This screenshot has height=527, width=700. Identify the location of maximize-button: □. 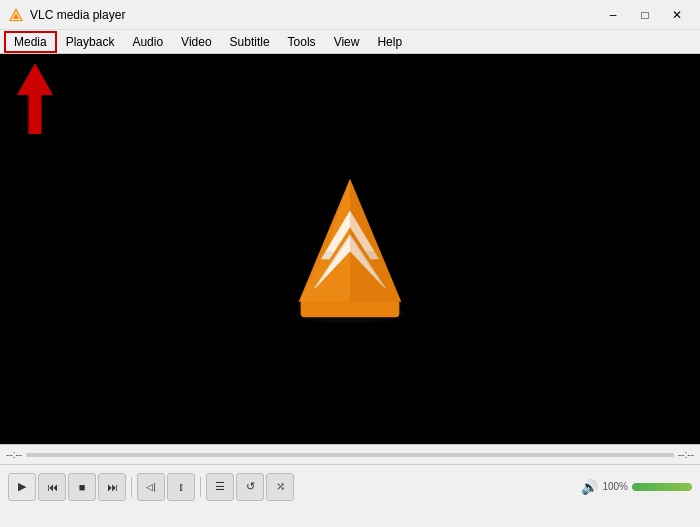
(645, 15).